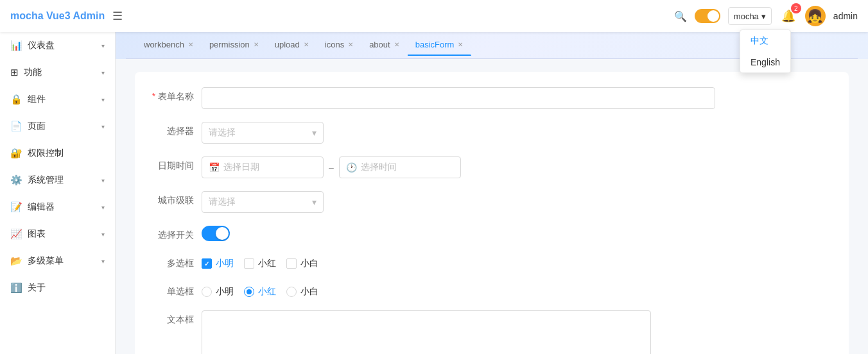  What do you see at coordinates (339, 45) in the screenshot?
I see `tab-icons: icons ✕` at bounding box center [339, 45].